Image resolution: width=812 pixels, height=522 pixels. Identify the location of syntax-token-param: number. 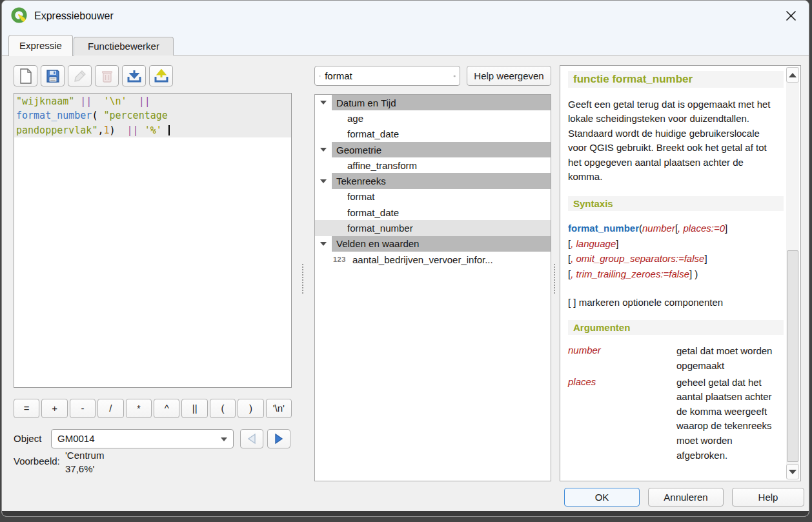
(658, 228).